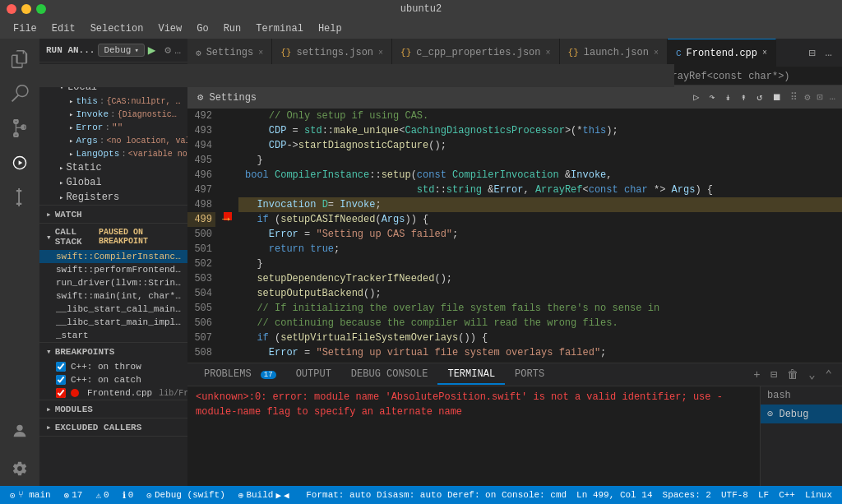 The height and width of the screenshot is (504, 842). Describe the element at coordinates (735, 495) in the screenshot. I see `status-encoding: UTF-8` at that location.